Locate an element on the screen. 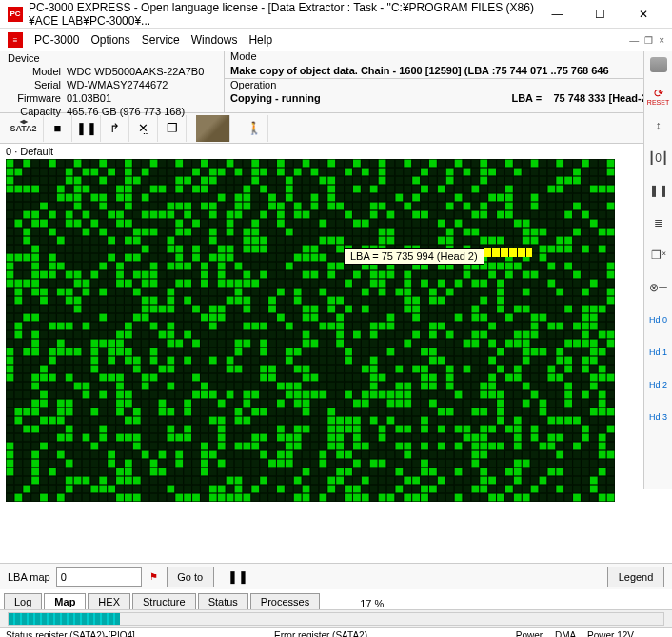 The image size is (672, 637). device-header: Device is located at coordinates (112, 58).